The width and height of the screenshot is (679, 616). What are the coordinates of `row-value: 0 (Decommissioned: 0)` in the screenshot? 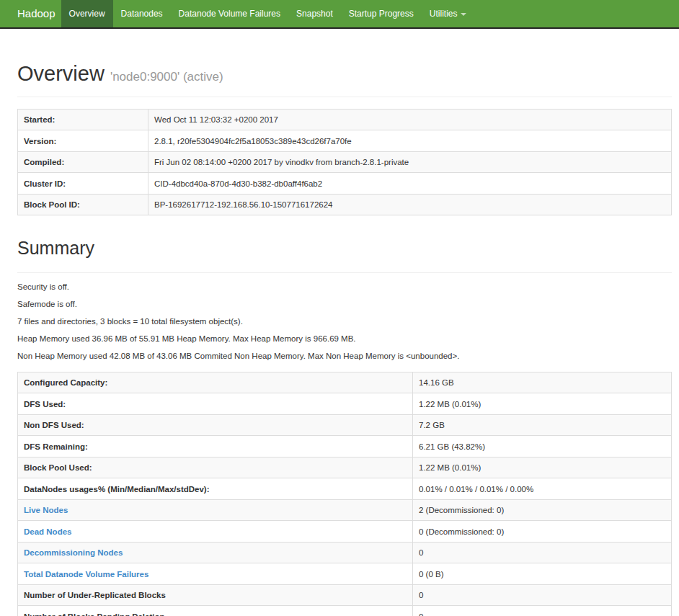 It's located at (542, 532).